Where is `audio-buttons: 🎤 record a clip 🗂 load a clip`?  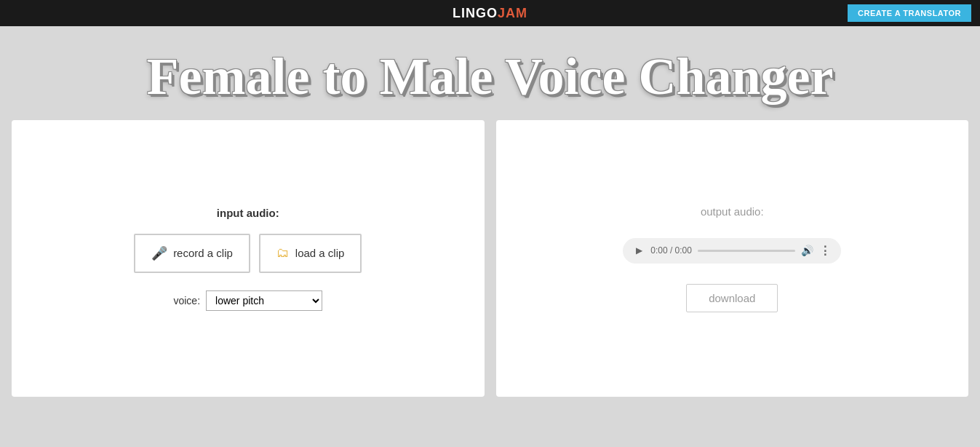
audio-buttons: 🎤 record a clip 🗂 load a clip is located at coordinates (247, 253).